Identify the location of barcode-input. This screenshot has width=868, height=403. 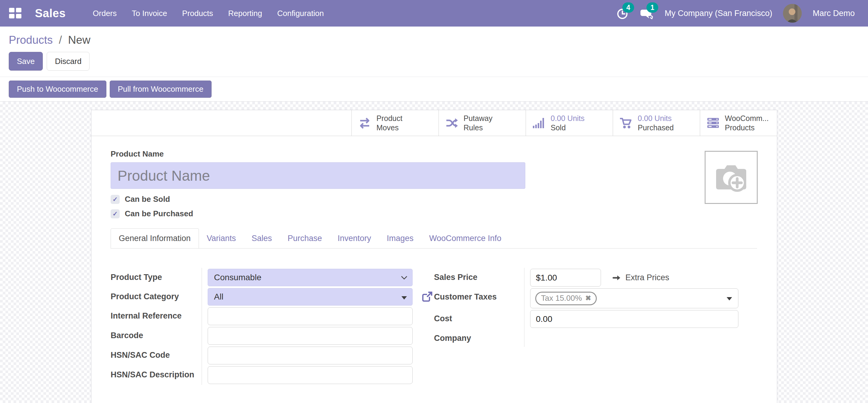
(310, 336).